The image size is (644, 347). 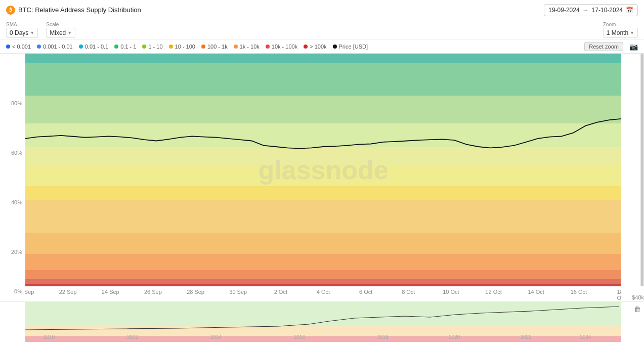 What do you see at coordinates (591, 10) in the screenshot?
I see `date-range-selector: 19-09-2024 → 17-10-2024 📅` at bounding box center [591, 10].